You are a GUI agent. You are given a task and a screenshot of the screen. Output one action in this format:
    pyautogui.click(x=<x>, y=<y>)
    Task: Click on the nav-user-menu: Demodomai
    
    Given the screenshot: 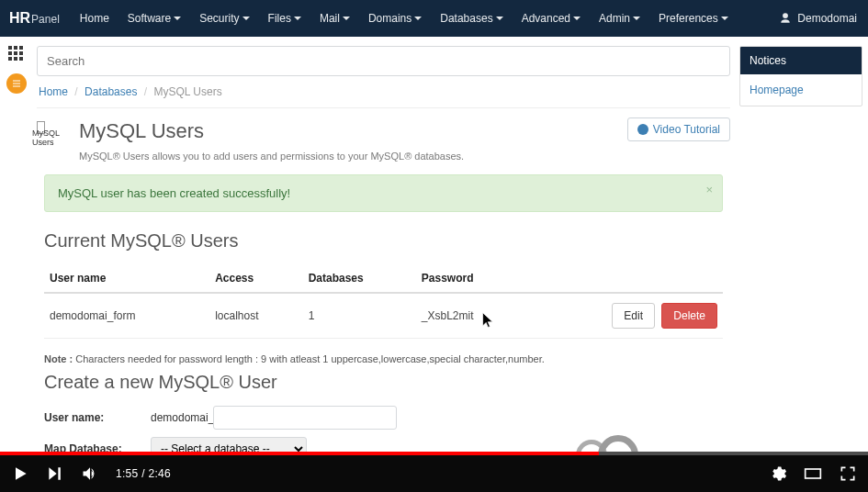 What is the action you would take?
    pyautogui.click(x=817, y=18)
    